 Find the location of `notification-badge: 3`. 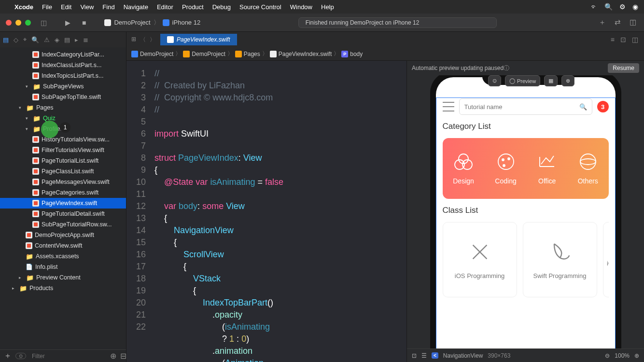

notification-badge: 3 is located at coordinates (603, 107).